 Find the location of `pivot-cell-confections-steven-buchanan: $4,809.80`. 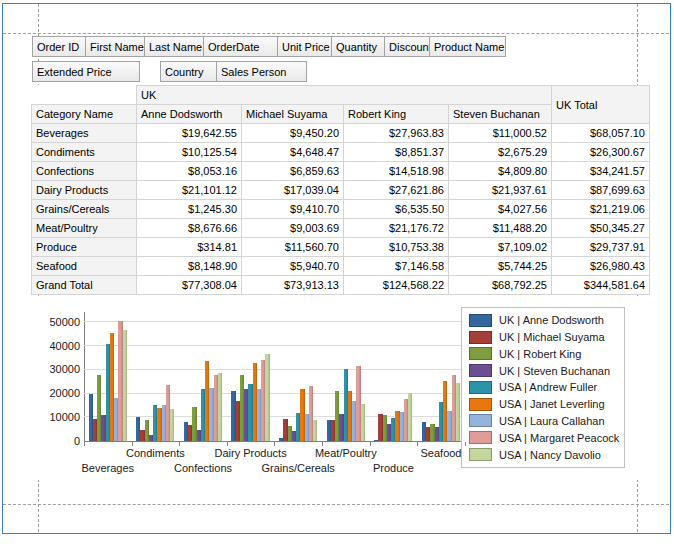

pivot-cell-confections-steven-buchanan: $4,809.80 is located at coordinates (500, 172).